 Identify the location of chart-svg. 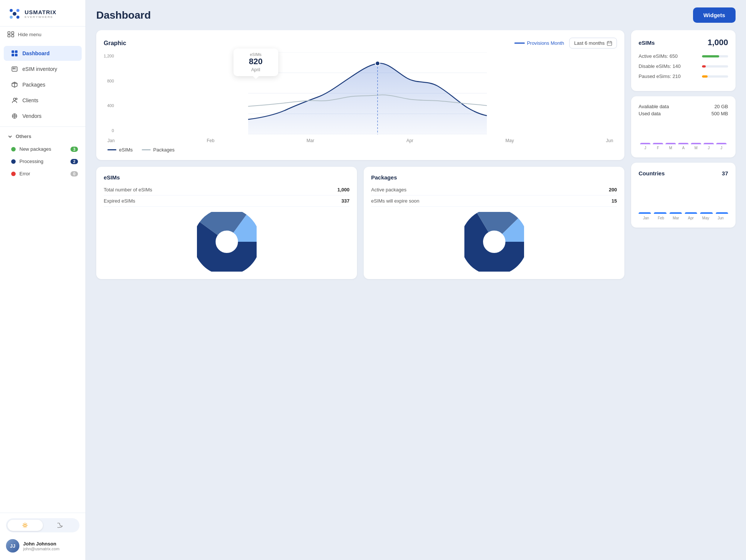
(367, 93).